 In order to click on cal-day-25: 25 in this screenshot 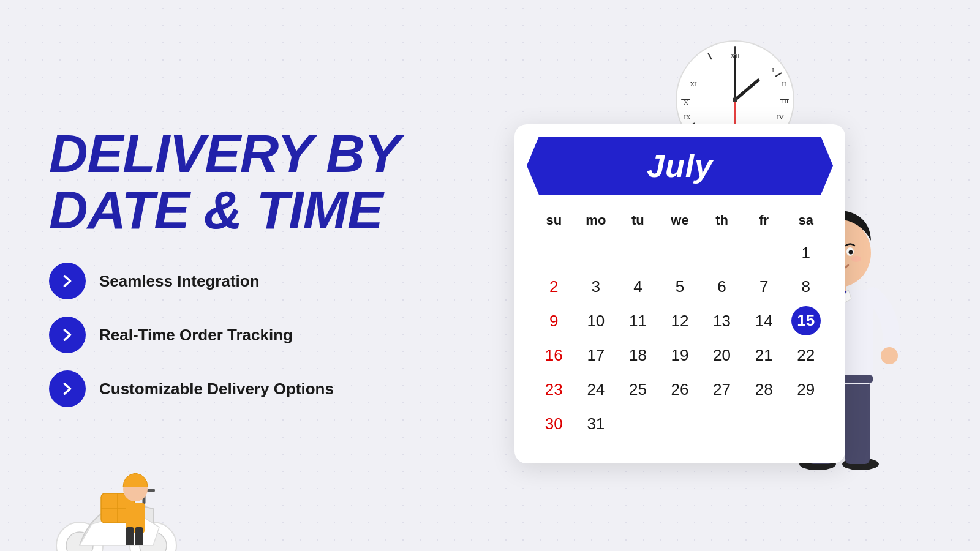, I will do `click(638, 390)`.